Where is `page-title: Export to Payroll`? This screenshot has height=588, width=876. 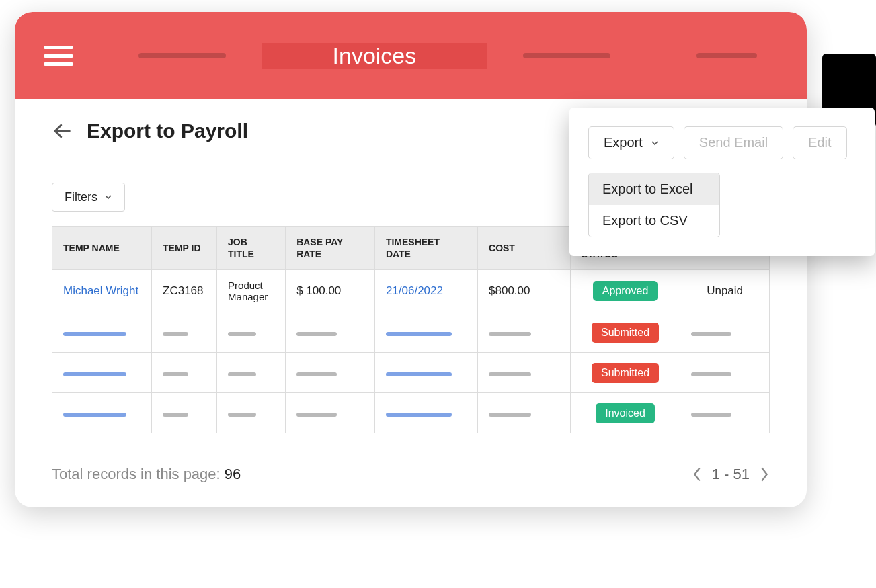
page-title: Export to Payroll is located at coordinates (167, 131).